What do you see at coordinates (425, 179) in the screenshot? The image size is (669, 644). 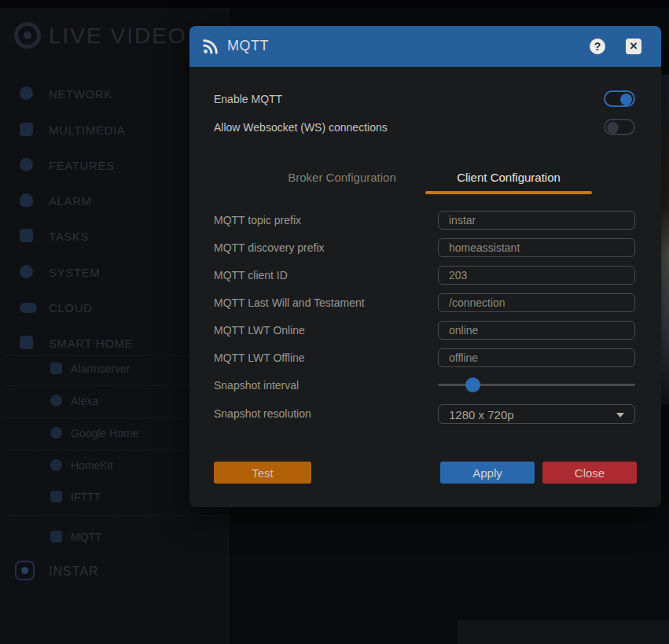 I see `config-tabs: Broker Configuration Client Configuratio…` at bounding box center [425, 179].